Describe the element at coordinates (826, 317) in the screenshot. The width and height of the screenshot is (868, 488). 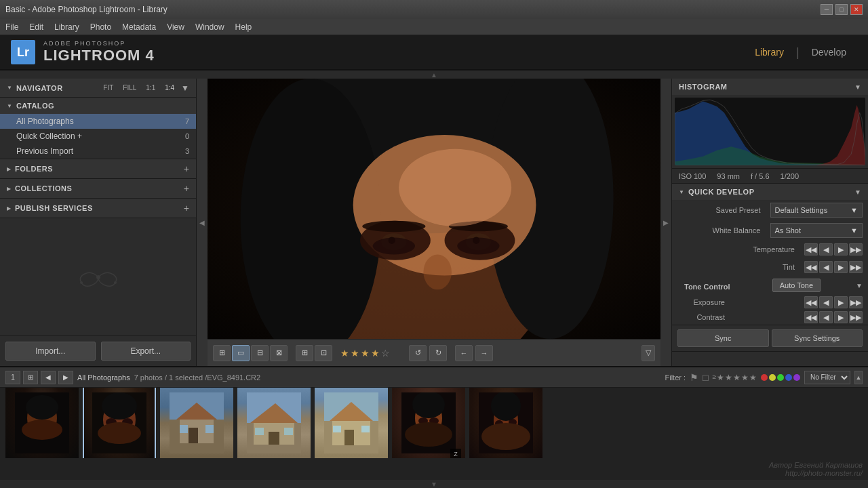
I see `contrast-decrease: ◀` at that location.